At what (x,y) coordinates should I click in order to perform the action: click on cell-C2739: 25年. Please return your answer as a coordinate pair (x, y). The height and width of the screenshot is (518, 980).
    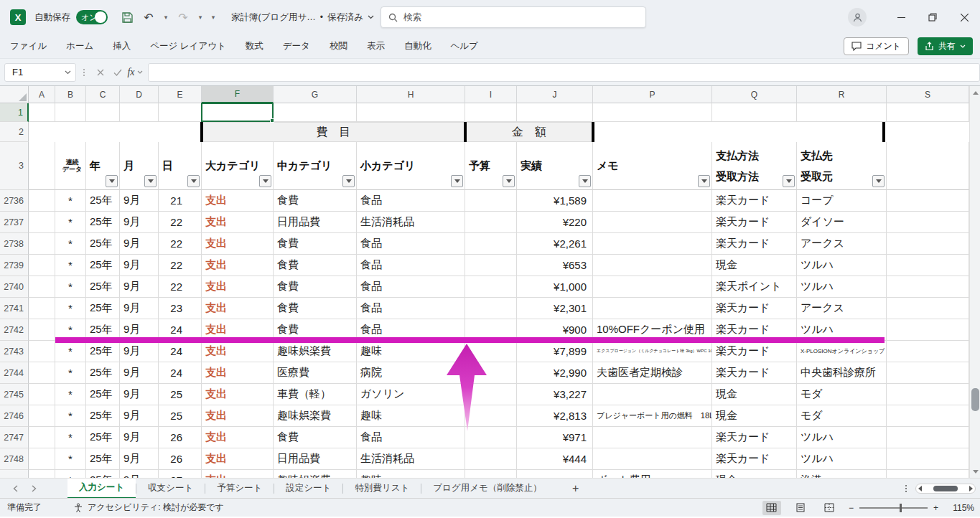
    Looking at the image, I should click on (103, 265).